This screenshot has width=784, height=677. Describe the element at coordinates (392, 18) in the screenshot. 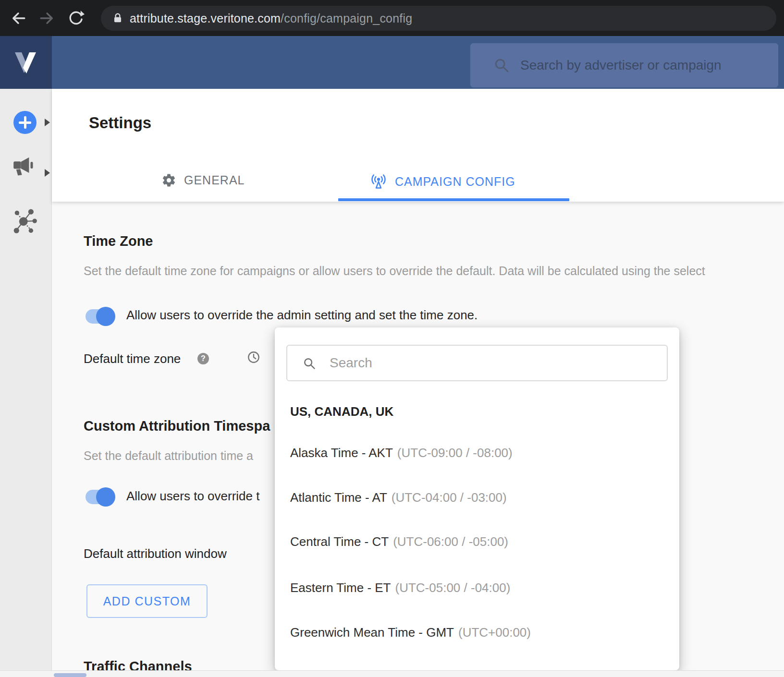

I see `browser-toolbar: attribute.stage.veritone.com/config/camp…` at that location.